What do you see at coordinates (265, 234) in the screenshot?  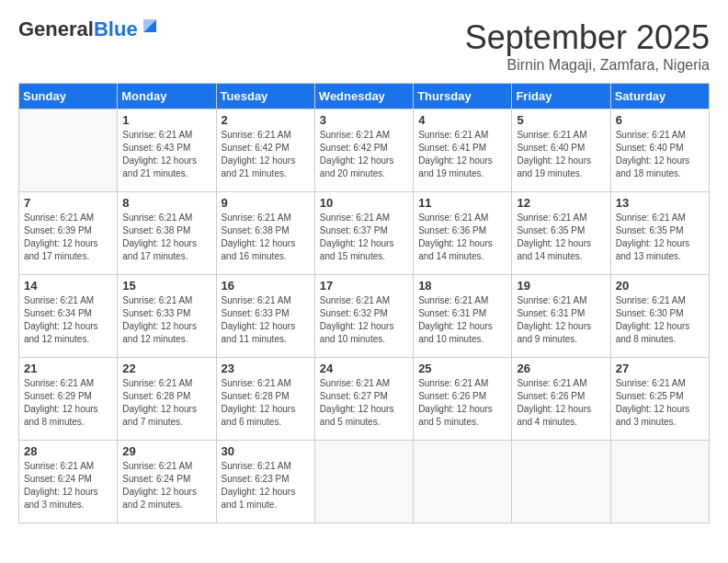 I see `calendar-cell: 9Sunrise: 6:21 AMSunset: 6:38 PMDaylight…` at bounding box center [265, 234].